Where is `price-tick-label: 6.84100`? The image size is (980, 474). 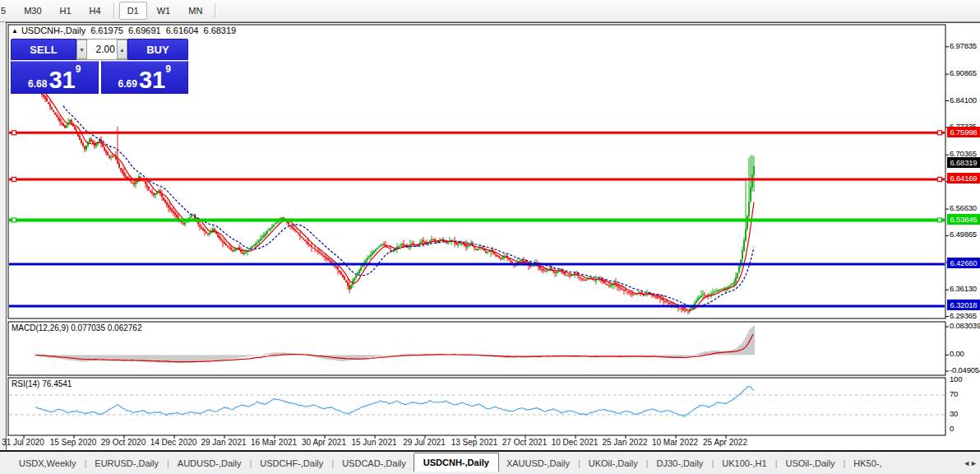 price-tick-label: 6.84100 is located at coordinates (964, 100).